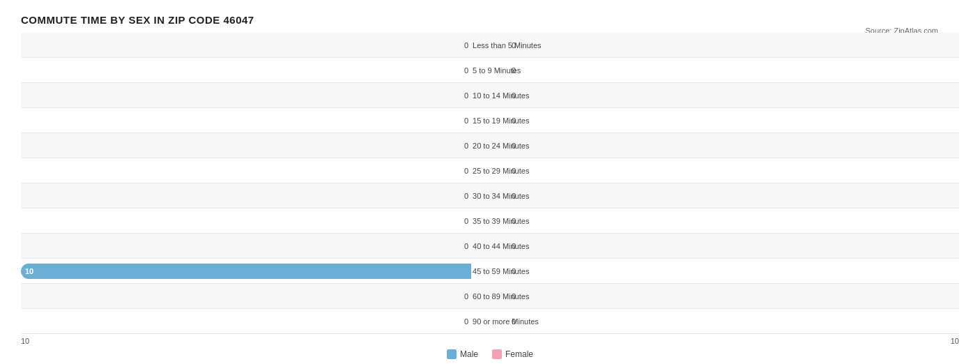 This screenshot has height=364, width=980. I want to click on row-label: 30 to 34 Minutes, so click(490, 196).